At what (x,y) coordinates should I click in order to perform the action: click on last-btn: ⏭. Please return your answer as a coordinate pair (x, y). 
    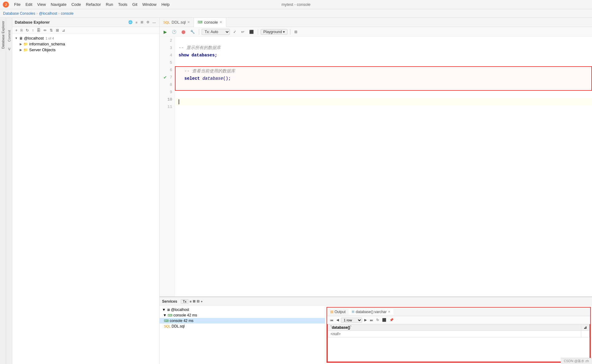
    Looking at the image, I should click on (371, 320).